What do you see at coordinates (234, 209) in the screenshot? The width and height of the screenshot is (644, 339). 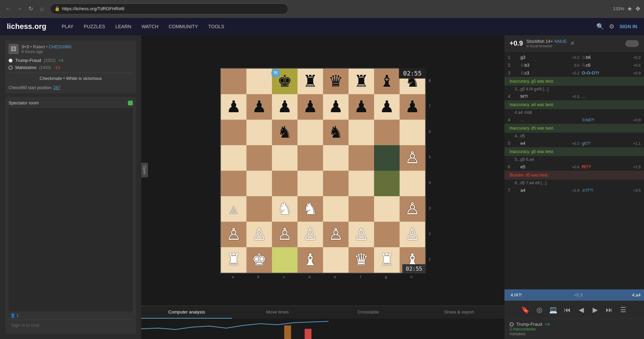 I see `square-a3: ▲` at bounding box center [234, 209].